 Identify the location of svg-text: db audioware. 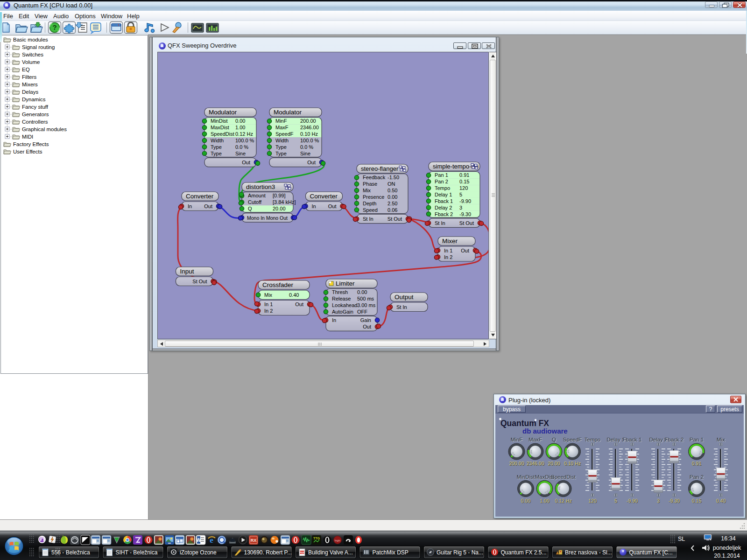
(545, 431).